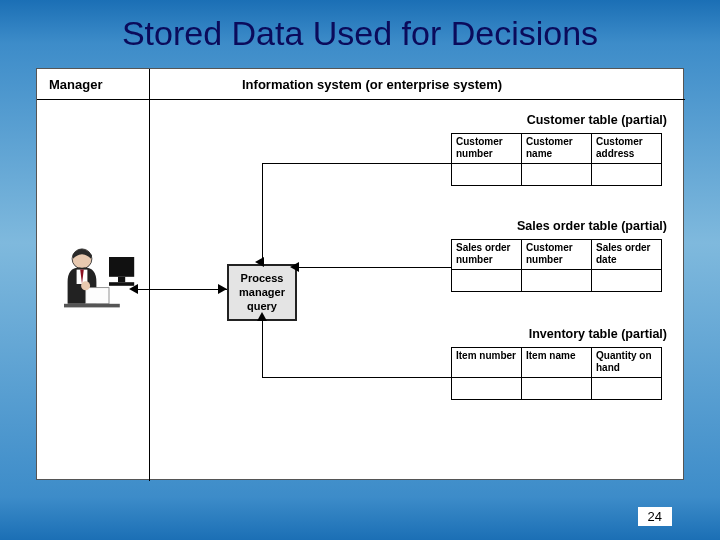 Image resolution: width=720 pixels, height=540 pixels. I want to click on customer-table: Customer number Customer name Customer a…, so click(556, 160).